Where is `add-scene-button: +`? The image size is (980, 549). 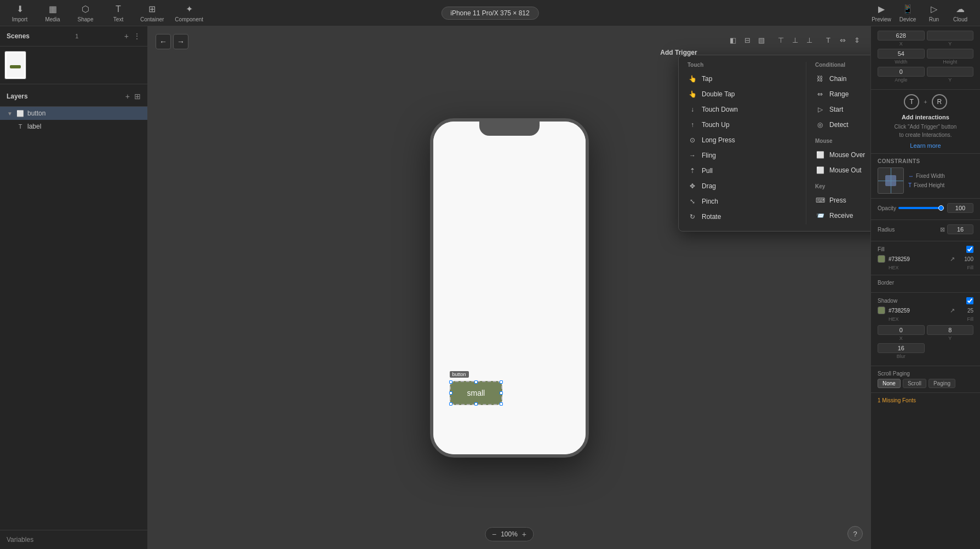
add-scene-button: + is located at coordinates (127, 36).